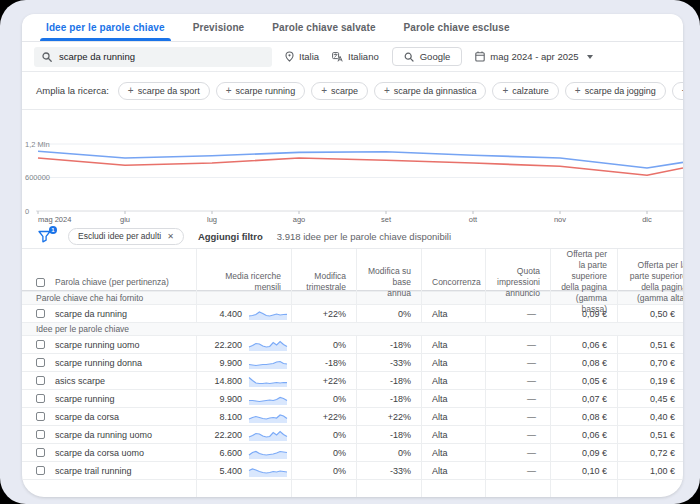  What do you see at coordinates (219, 28) in the screenshot?
I see `tab: Previsione` at bounding box center [219, 28].